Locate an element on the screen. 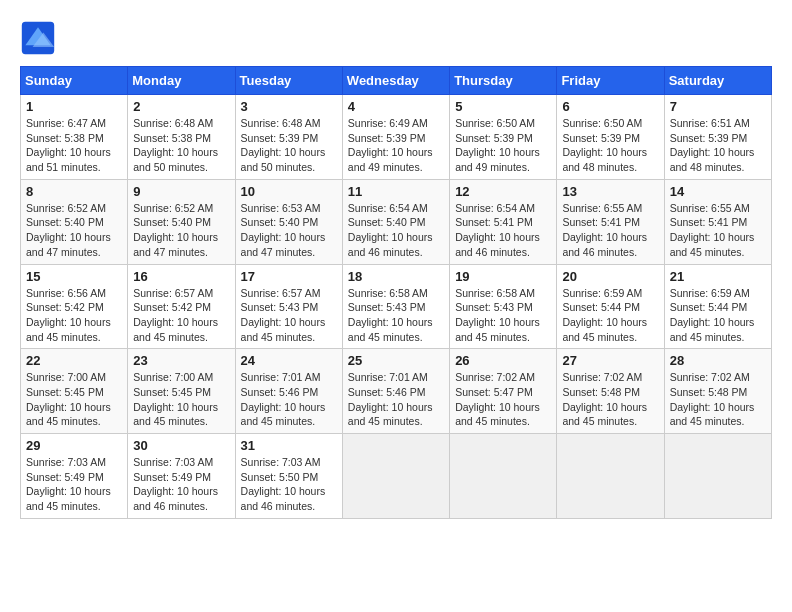  calendar-cell: 2 Sunrise: 6:48 AM Sunset: 5:38 PM Dayli… is located at coordinates (182, 138).